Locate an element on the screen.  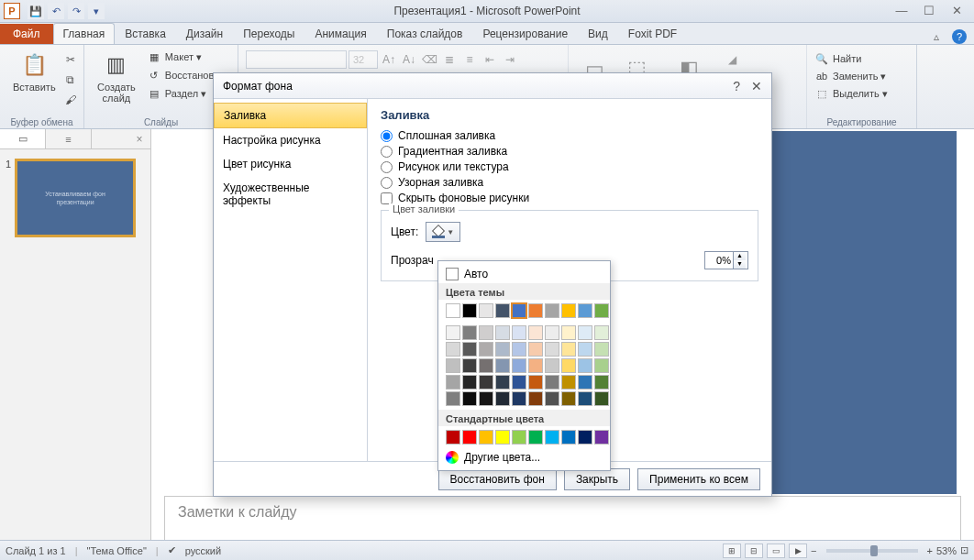
apply-all-button: Применить ко всем is located at coordinates (699, 479).